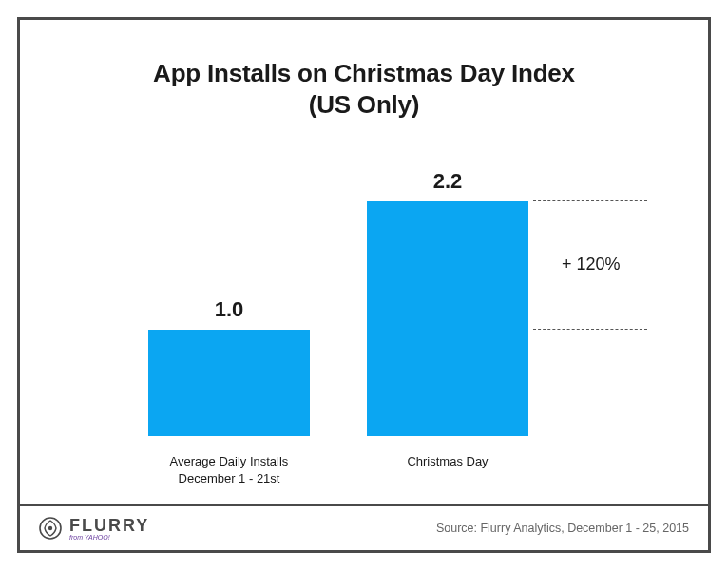  I want to click on footer: FLURRY from YAHOO! Source: Flurry Analyt…, so click(364, 527).